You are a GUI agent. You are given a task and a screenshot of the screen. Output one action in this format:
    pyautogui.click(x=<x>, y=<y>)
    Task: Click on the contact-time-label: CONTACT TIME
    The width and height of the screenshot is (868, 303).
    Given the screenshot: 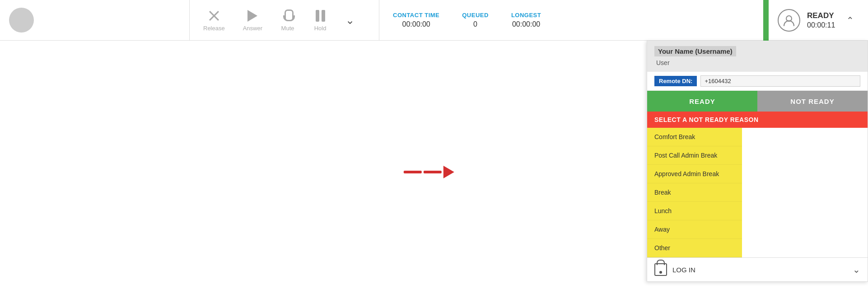 What is the action you would take?
    pyautogui.click(x=416, y=15)
    